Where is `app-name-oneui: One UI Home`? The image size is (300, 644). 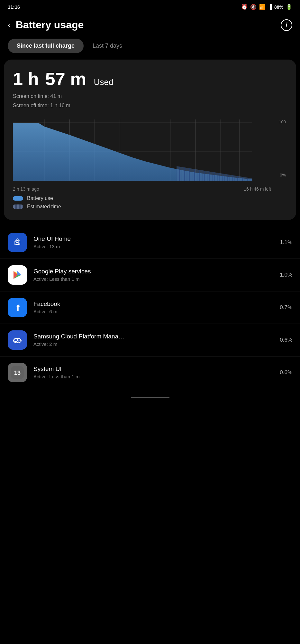 app-name-oneui: One UI Home is located at coordinates (152, 239).